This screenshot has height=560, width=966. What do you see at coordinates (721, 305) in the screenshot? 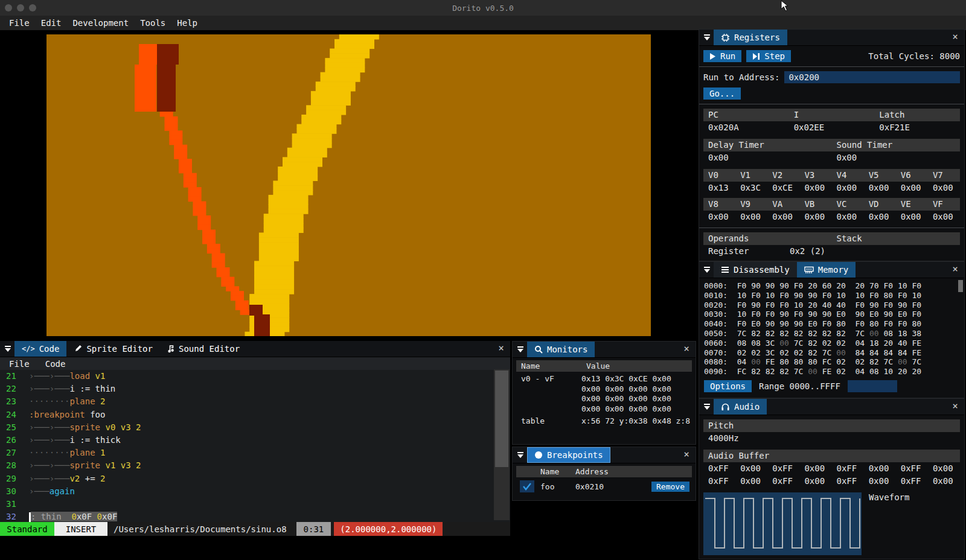
I see `memory-address: 0020:` at bounding box center [721, 305].